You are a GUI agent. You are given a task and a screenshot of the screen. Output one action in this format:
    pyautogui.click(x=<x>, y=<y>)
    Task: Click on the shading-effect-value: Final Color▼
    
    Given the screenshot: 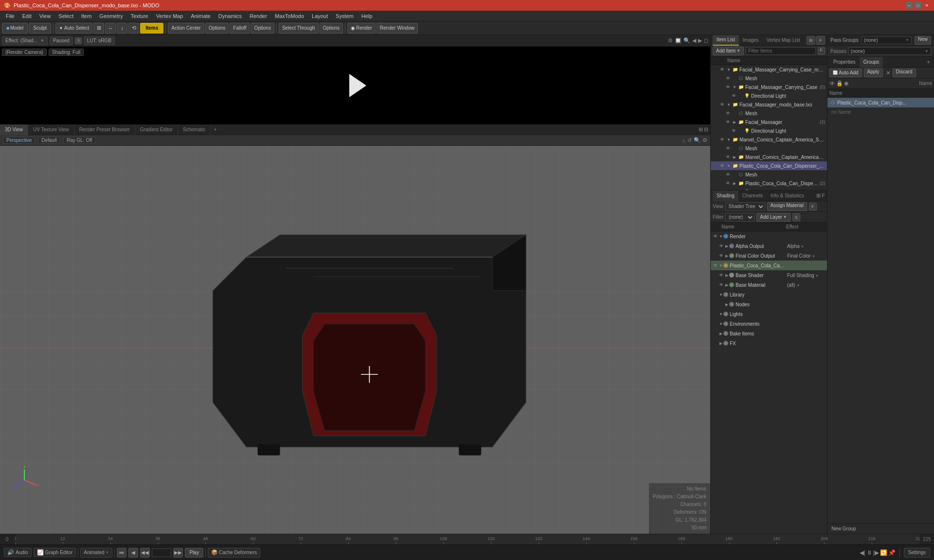 What is the action you would take?
    pyautogui.click(x=807, y=256)
    